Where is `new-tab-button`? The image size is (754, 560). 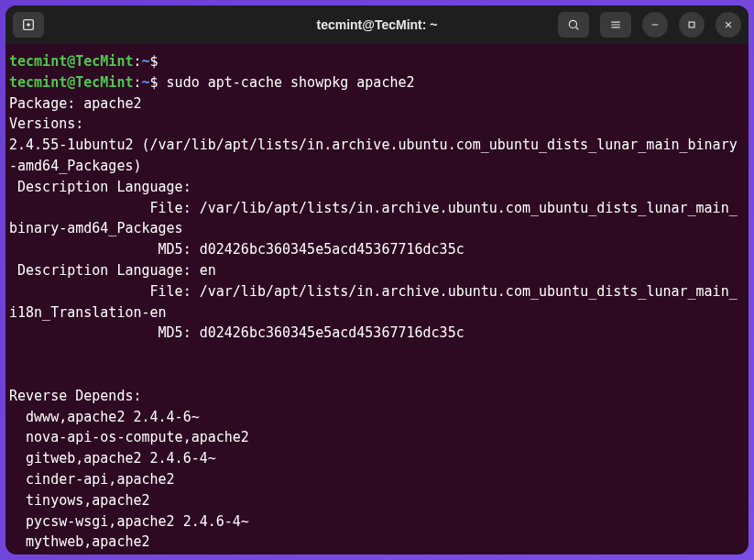
new-tab-button is located at coordinates (28, 25).